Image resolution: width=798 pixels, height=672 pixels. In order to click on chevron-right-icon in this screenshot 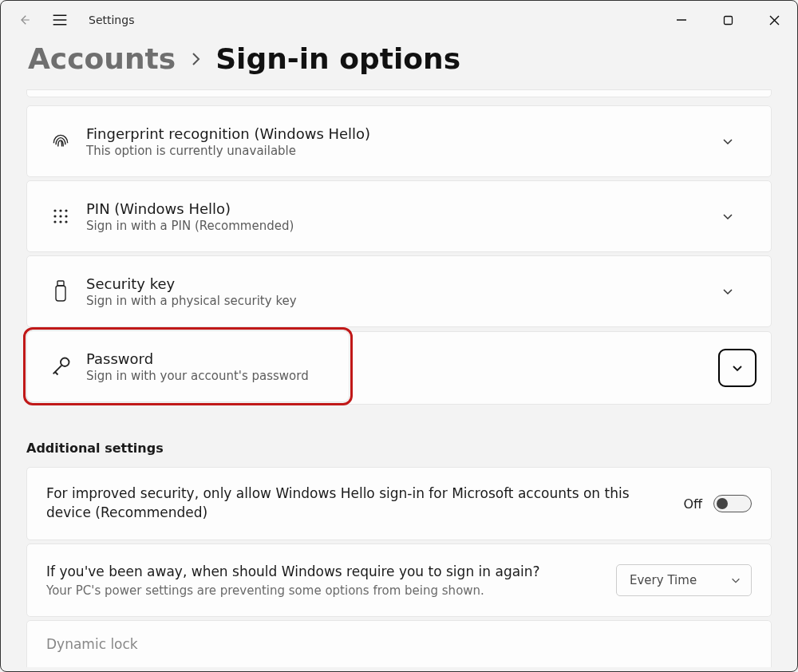, I will do `click(196, 59)`.